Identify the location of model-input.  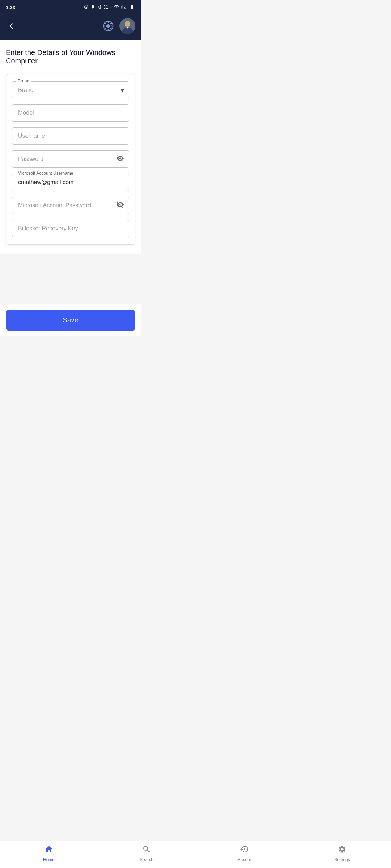
(71, 113).